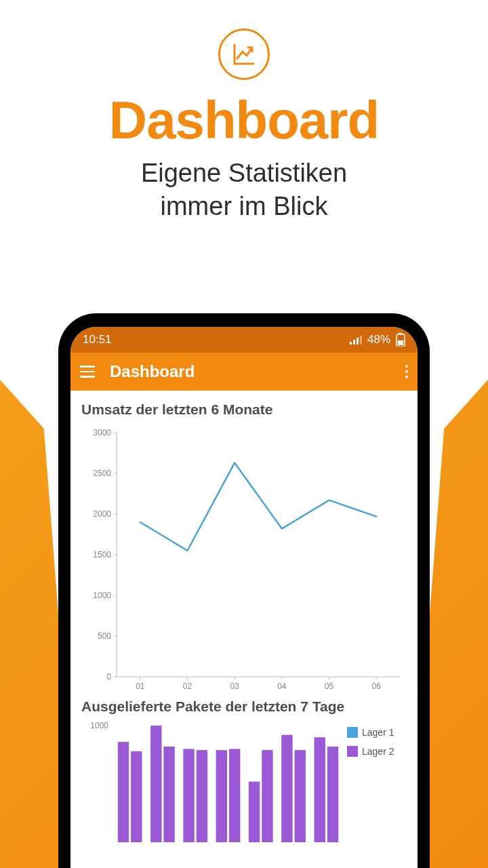 This screenshot has height=868, width=488. What do you see at coordinates (379, 340) in the screenshot?
I see `status-battery-text: 48%` at bounding box center [379, 340].